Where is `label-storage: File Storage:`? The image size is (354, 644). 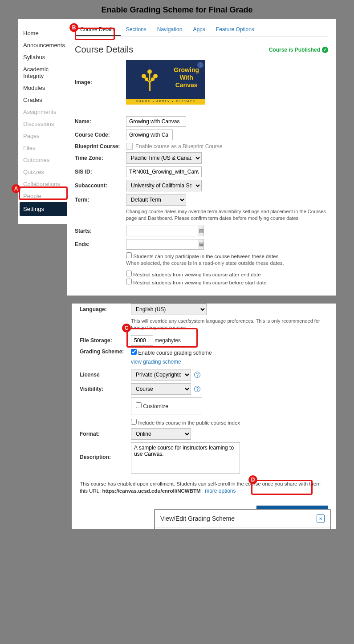 label-storage: File Storage: is located at coordinates (105, 340).